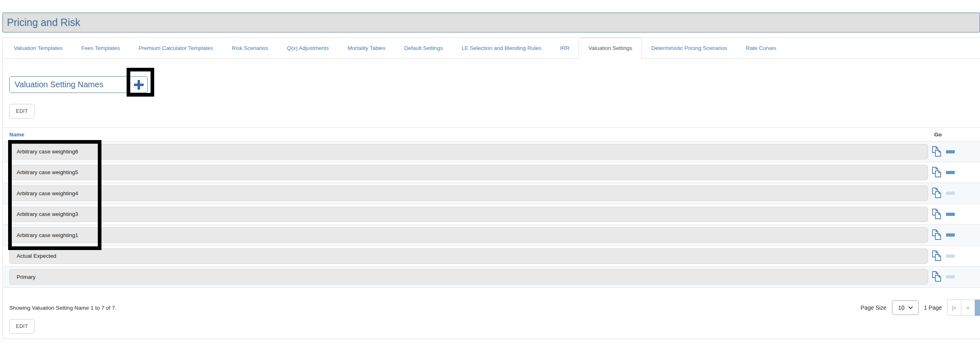 The width and height of the screenshot is (980, 358). What do you see at coordinates (79, 84) in the screenshot?
I see `valuation-setting-names-box: Valuation Setting Names` at bounding box center [79, 84].